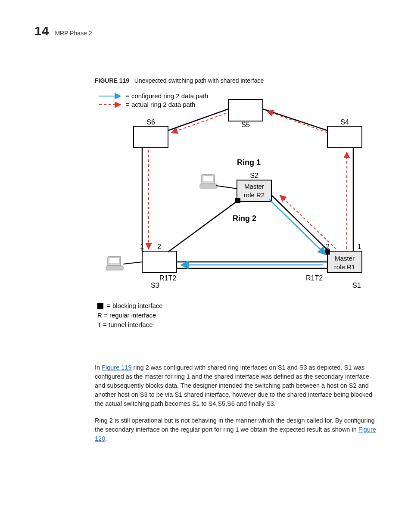  What do you see at coordinates (234, 386) in the screenshot?
I see `p1-post: ring 2 was configured with shared ring i…` at bounding box center [234, 386].